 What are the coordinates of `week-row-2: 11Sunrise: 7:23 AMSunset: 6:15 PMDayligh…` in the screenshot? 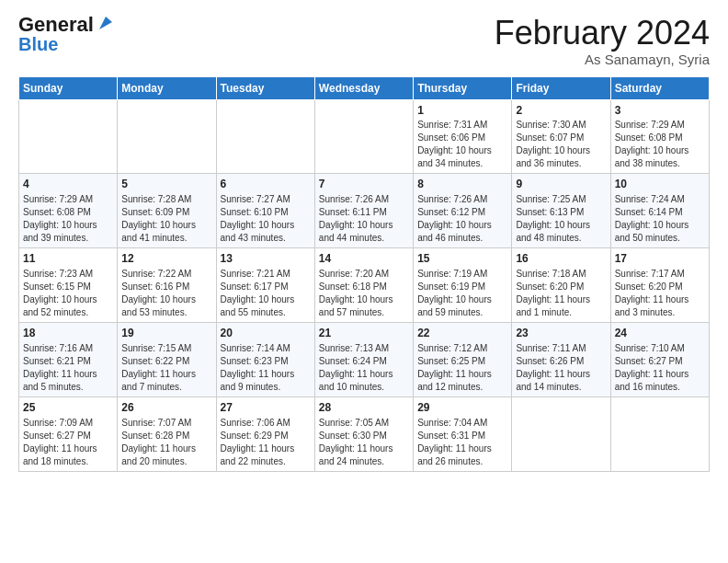 It's located at (364, 285).